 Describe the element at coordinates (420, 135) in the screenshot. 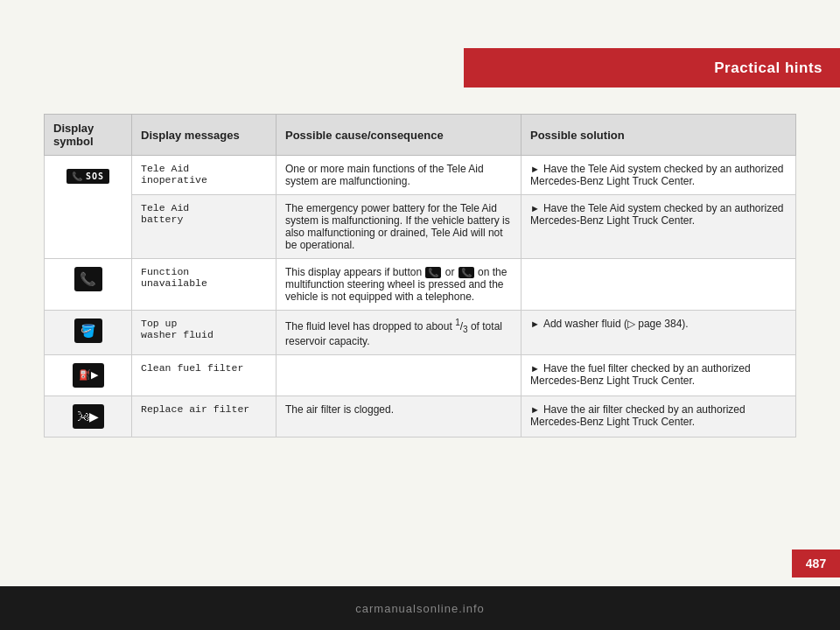

I see `table-header-row: Display symbol Display messages Possible…` at that location.